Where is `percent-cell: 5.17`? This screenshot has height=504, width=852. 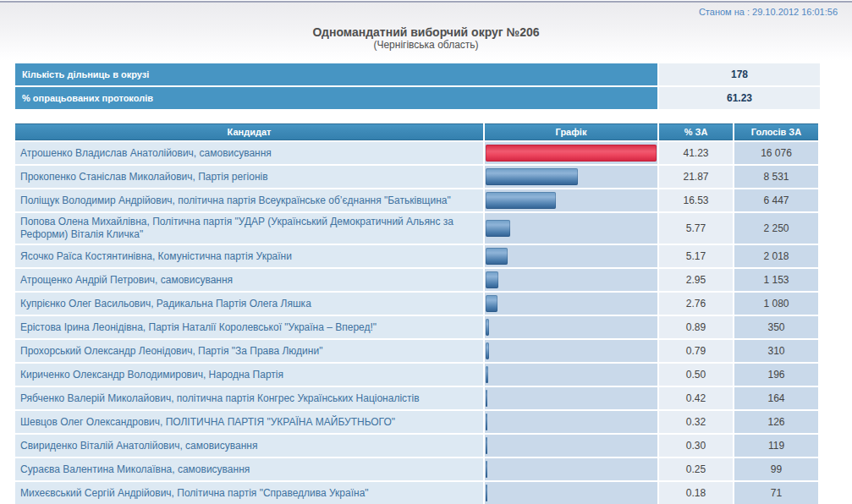 percent-cell: 5.17 is located at coordinates (695, 256).